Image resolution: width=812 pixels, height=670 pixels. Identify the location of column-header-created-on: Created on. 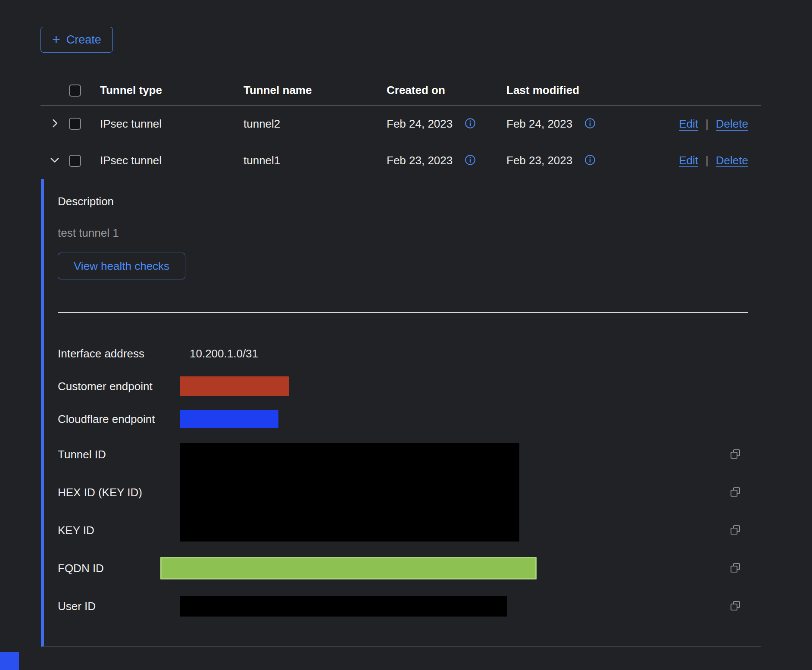
(447, 91).